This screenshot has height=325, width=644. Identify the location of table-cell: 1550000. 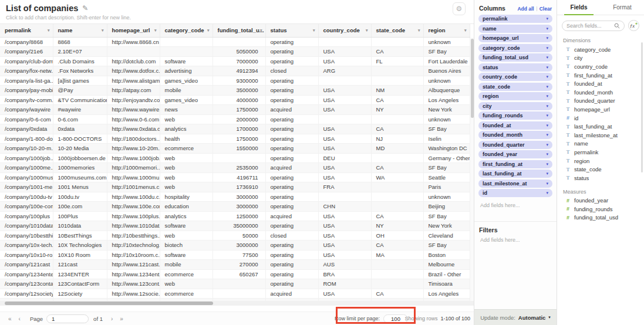
(239, 149).